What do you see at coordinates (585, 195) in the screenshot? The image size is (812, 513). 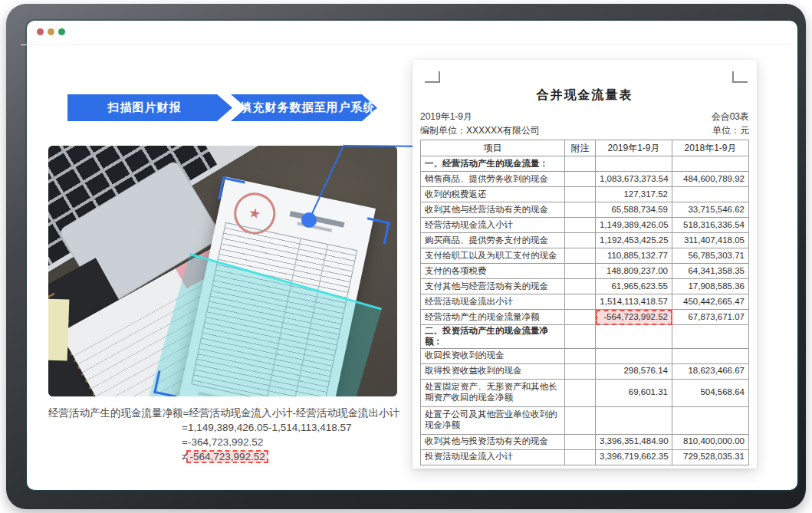 I see `table-row: 收到的税费返还127,317.52` at bounding box center [585, 195].